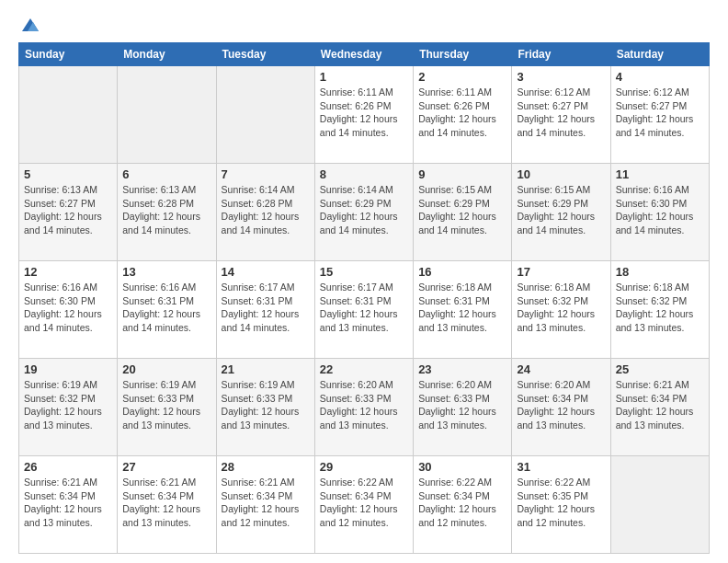 This screenshot has height=563, width=728. Describe the element at coordinates (660, 115) in the screenshot. I see `day-cell: 4Sunrise: 6:12 AMSunset: 6:27 PMDaylight…` at that location.